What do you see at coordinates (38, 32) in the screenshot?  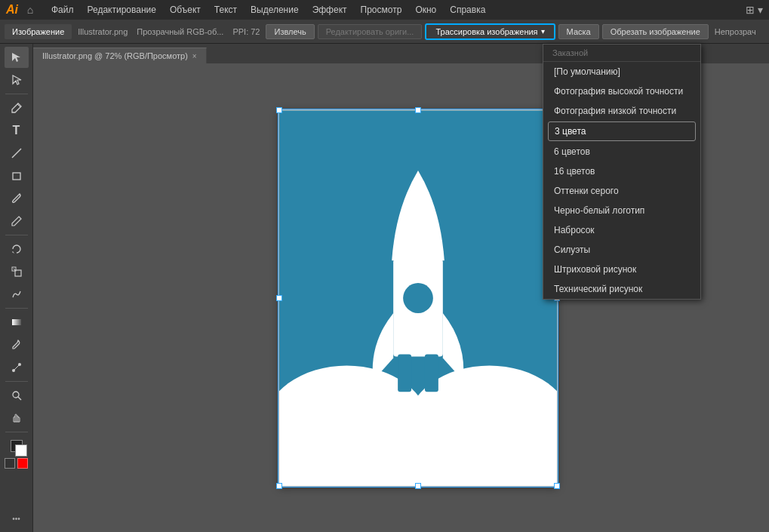 I see `image-tab: Изображение` at bounding box center [38, 32].